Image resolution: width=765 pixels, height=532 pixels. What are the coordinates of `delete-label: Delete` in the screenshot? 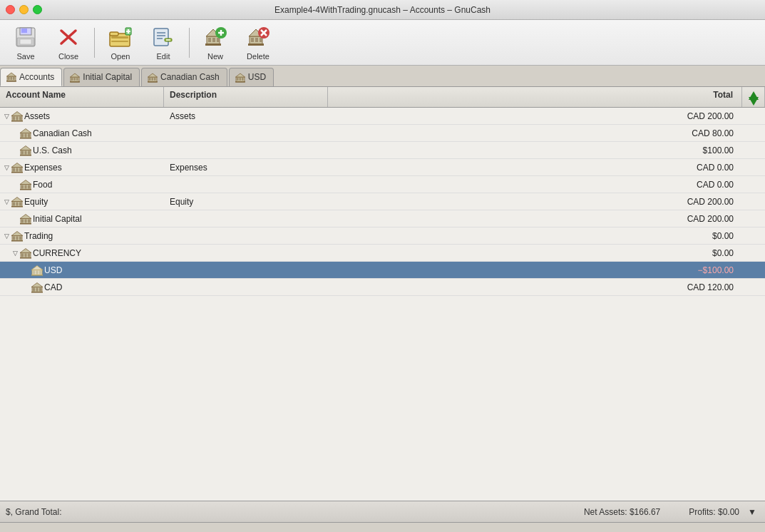 It's located at (258, 56).